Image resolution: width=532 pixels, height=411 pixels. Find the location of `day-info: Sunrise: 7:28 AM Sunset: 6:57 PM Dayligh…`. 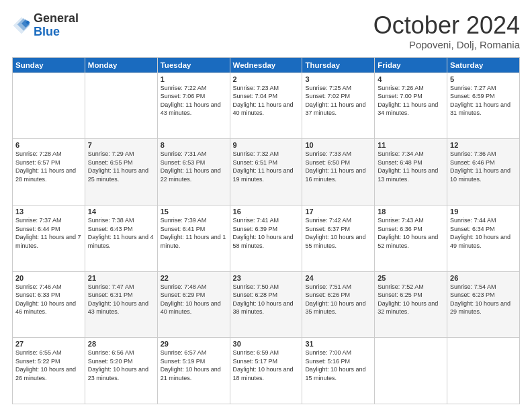

day-info: Sunrise: 7:28 AM Sunset: 6:57 PM Dayligh… is located at coordinates (48, 167).